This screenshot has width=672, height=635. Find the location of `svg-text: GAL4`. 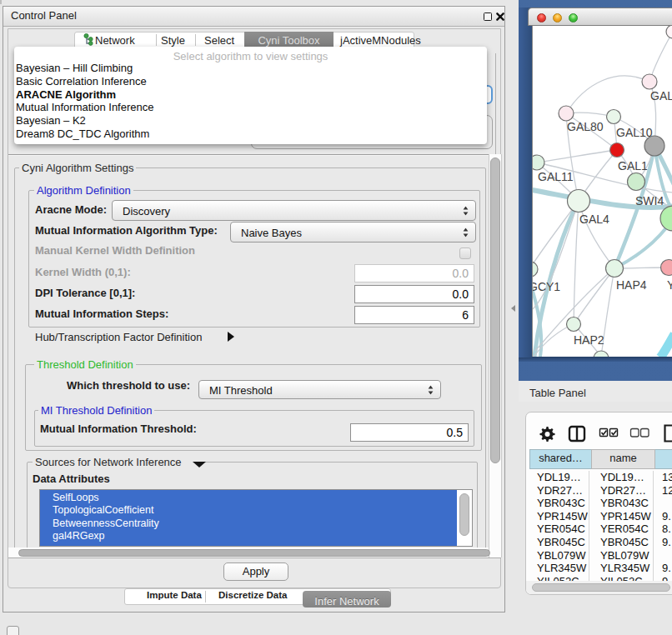

svg-text: GAL4 is located at coordinates (594, 219).